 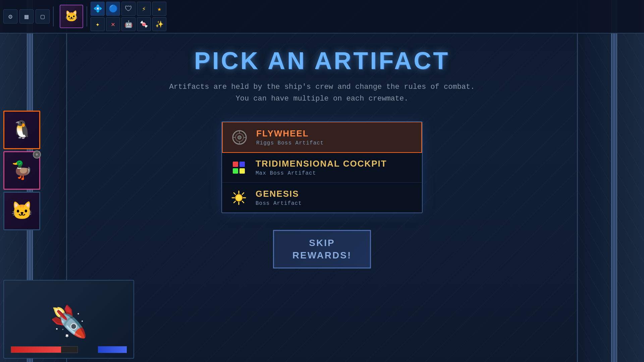 What do you see at coordinates (26, 16) in the screenshot?
I see `inventory-icon: ▦` at bounding box center [26, 16].